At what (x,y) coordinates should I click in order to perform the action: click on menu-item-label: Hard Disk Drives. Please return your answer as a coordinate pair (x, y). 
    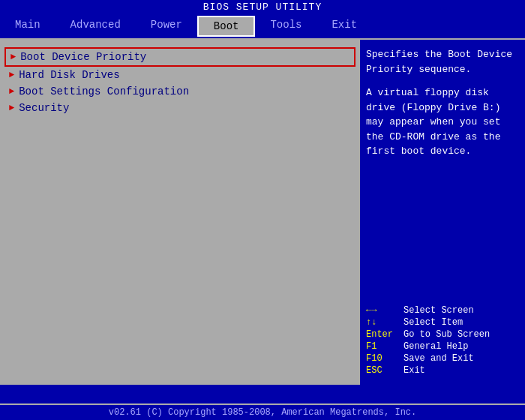
    Looking at the image, I should click on (69, 75).